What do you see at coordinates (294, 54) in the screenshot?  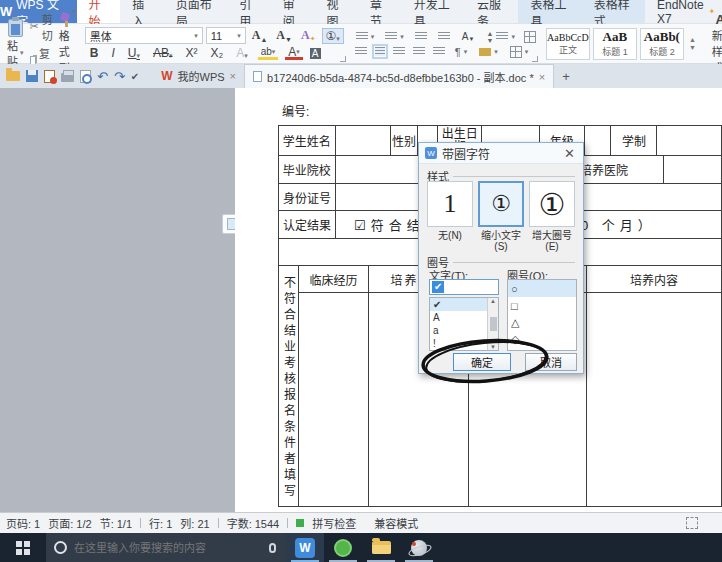 I see `font-color-button: A▾` at bounding box center [294, 54].